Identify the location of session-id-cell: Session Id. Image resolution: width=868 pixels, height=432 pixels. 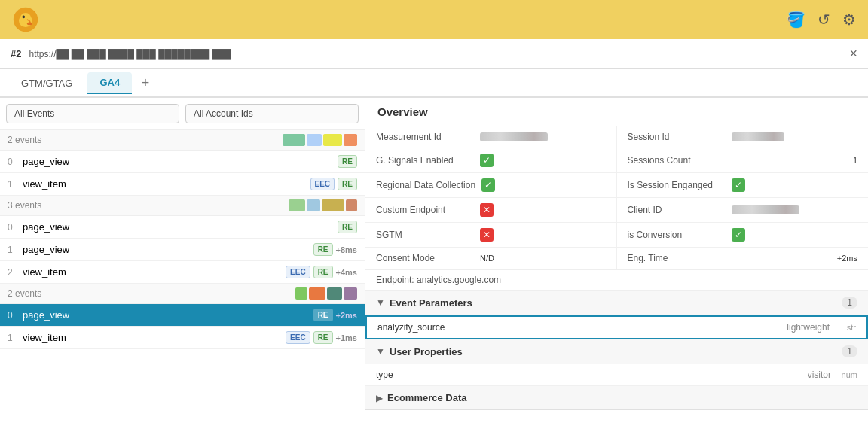
(743, 137).